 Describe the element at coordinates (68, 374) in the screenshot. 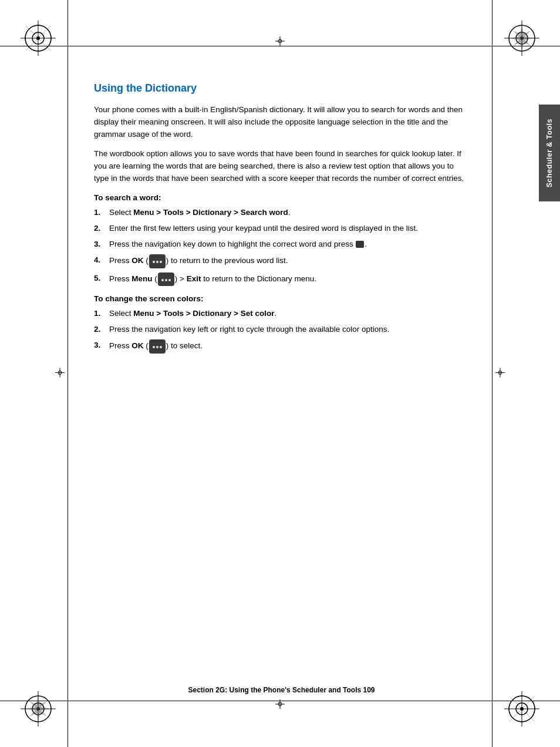

I see `vline-left` at that location.